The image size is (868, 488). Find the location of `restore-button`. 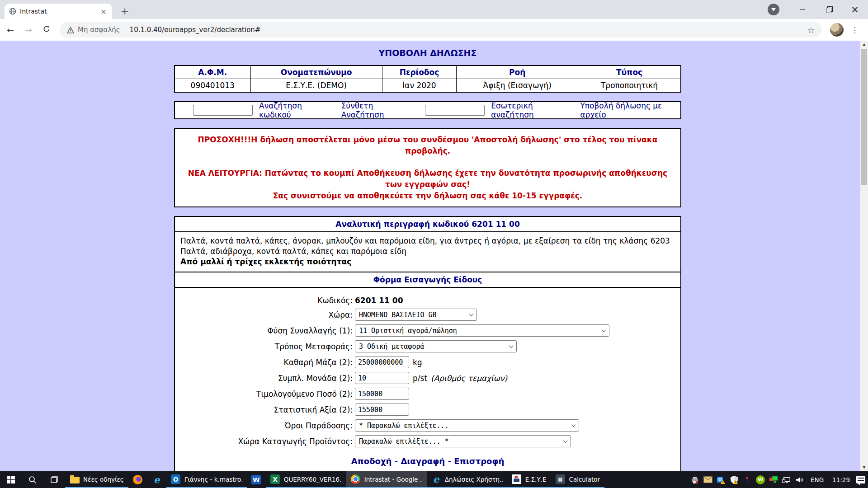

restore-button is located at coordinates (829, 9).